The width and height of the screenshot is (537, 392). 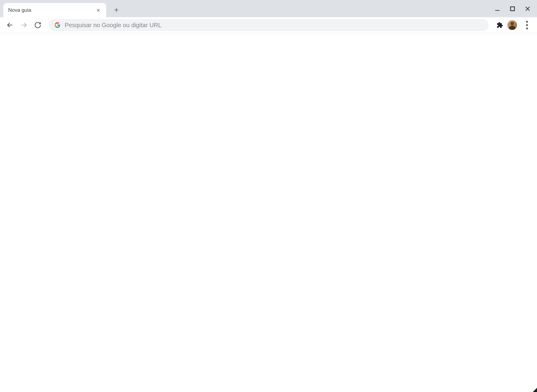 What do you see at coordinates (274, 25) in the screenshot?
I see `address-input` at bounding box center [274, 25].